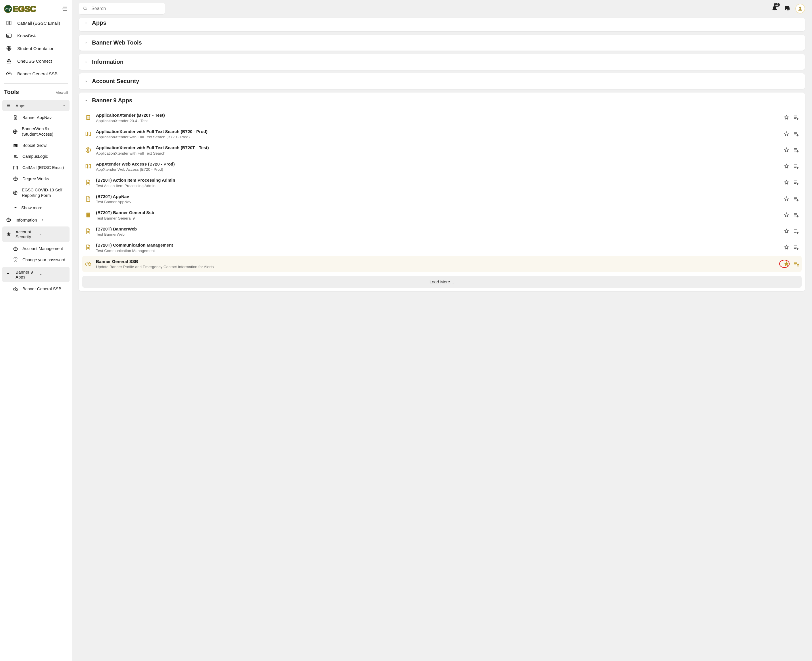 The image size is (812, 661). Describe the element at coordinates (442, 247) in the screenshot. I see `app-entry: (B720T) Communication Management Test Co…` at that location.